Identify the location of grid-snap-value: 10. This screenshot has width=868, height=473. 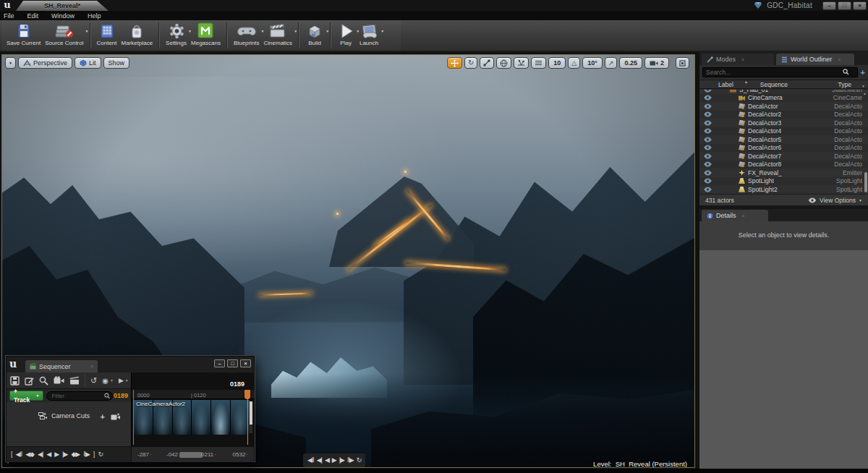
(557, 63).